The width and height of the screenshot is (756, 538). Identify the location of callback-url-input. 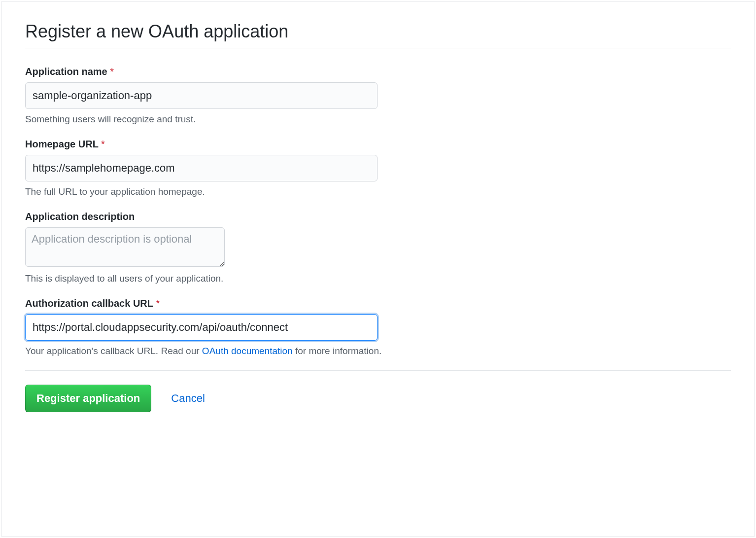
(201, 327).